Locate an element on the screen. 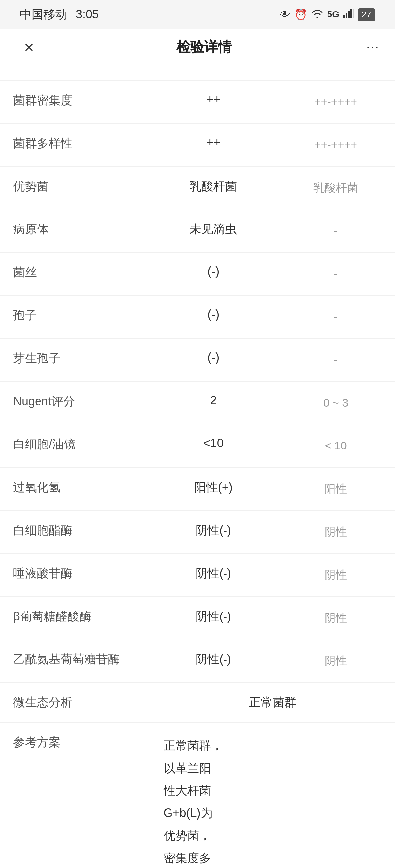  cell-label is located at coordinates (75, 73).